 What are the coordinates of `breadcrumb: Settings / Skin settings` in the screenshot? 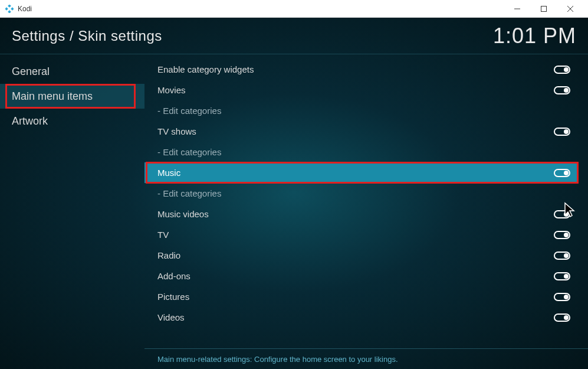 It's located at (87, 36).